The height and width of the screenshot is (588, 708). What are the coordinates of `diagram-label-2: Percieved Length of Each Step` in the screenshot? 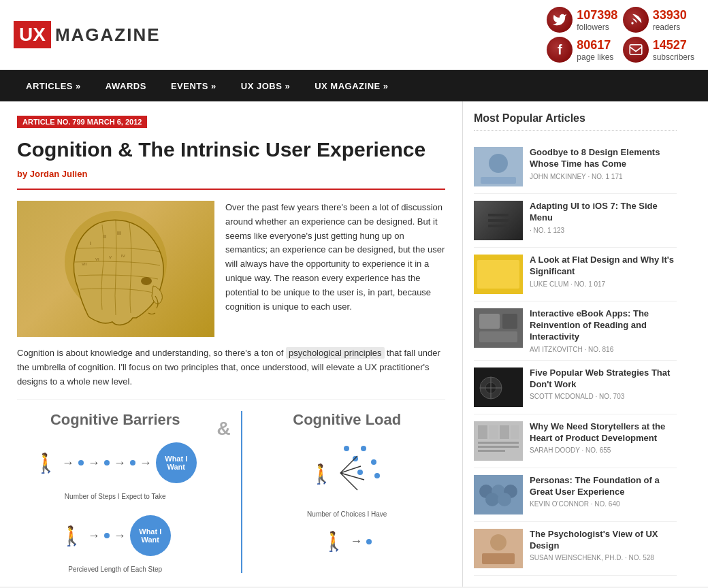 It's located at (115, 569).